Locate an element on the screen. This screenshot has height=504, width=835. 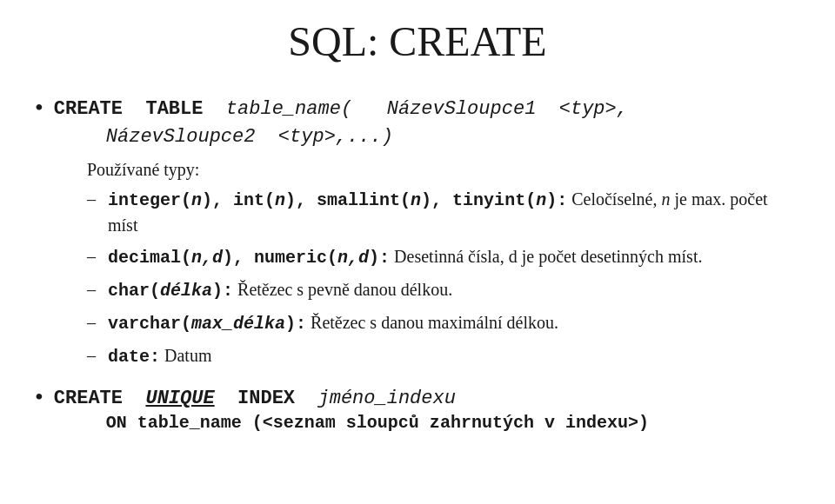
create-table-bullet-row: • CREATE TABLE table_name( NázevSloupce1… is located at coordinates (418, 123).